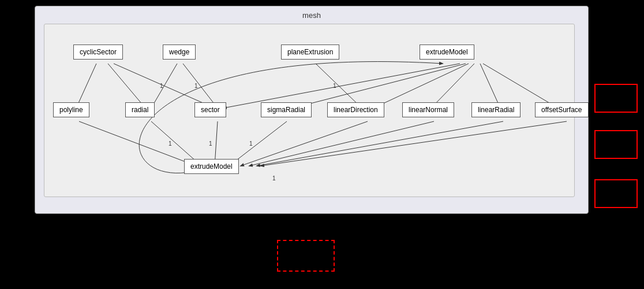  I want to click on red-box-middle, so click(616, 144).